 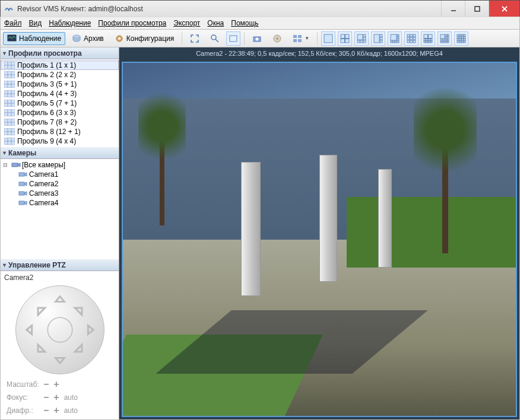 What do you see at coordinates (59, 397) in the screenshot?
I see `ptz-focus-row: Фокус: − + auto` at bounding box center [59, 397].